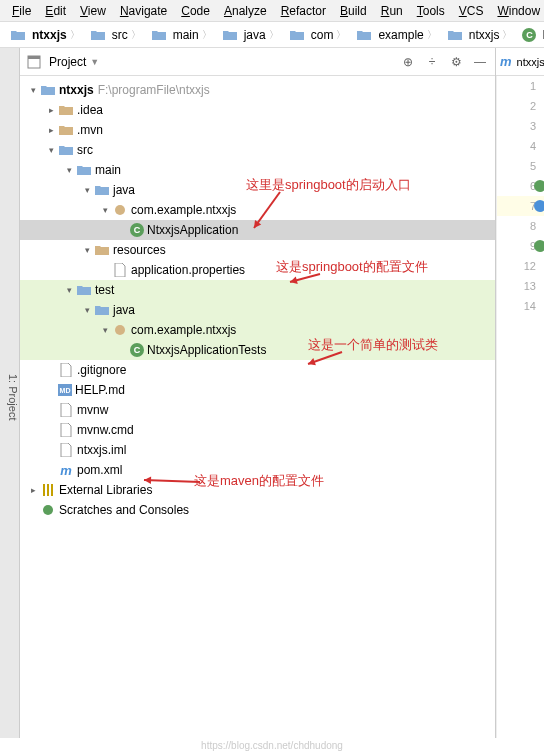  I want to click on tree-row: mvnw.cmd, so click(258, 430).